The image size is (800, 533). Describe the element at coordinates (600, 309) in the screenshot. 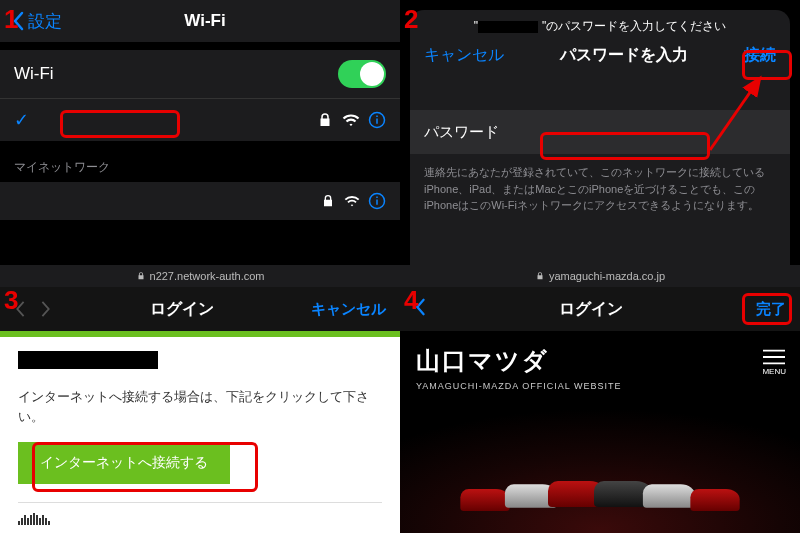

I see `site-navbar: ログイン 完了` at that location.